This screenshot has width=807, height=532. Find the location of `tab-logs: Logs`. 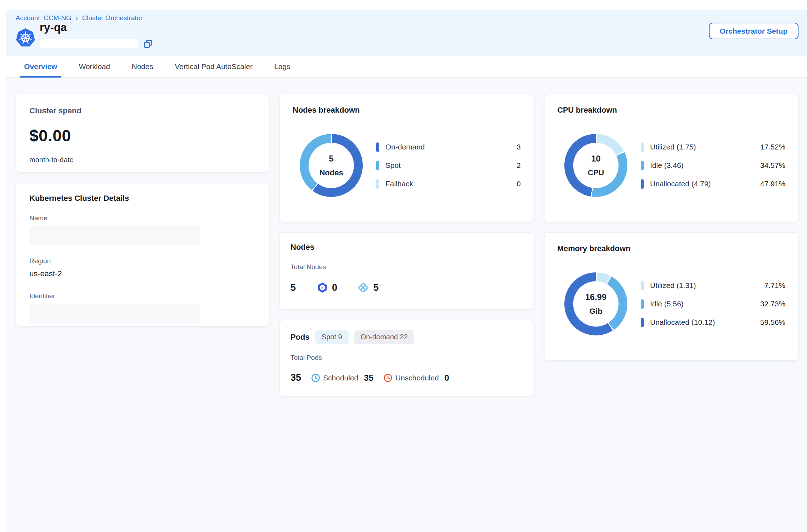

tab-logs: Logs is located at coordinates (282, 67).